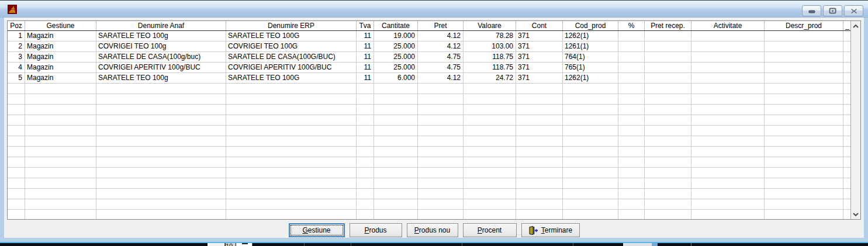 The image size is (868, 246). I want to click on app-icon, so click(12, 9).